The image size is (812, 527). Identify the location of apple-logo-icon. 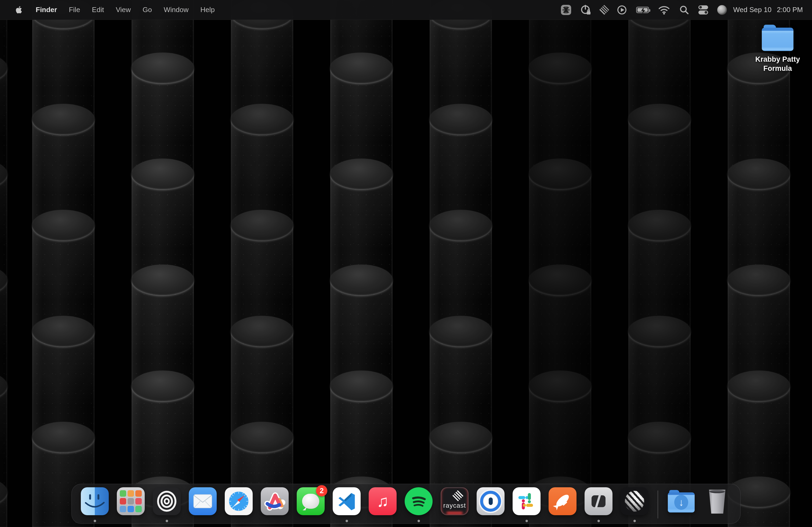
(19, 10).